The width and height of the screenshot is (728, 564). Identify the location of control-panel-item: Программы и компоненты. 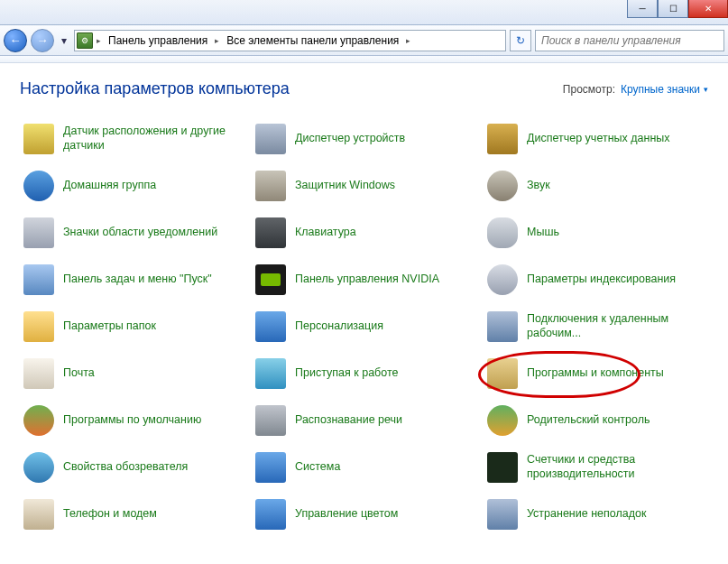
(595, 374).